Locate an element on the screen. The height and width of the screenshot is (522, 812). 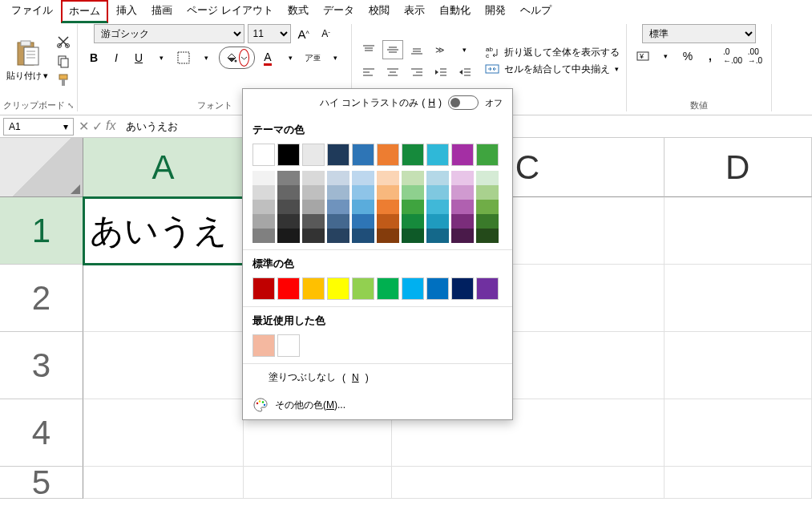
high-contrast-toggle is located at coordinates (463, 103).